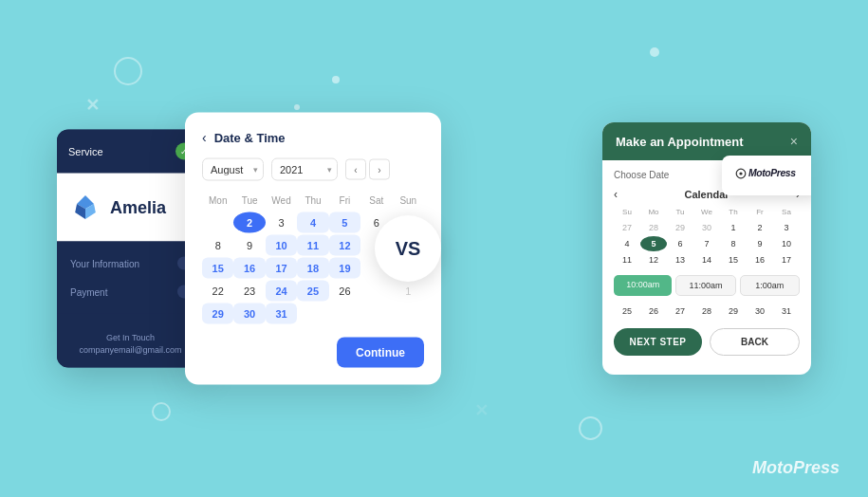  What do you see at coordinates (707, 267) in the screenshot?
I see `appt-body: MotoPress Choose Date ‹ Calendar › Su Mo…` at bounding box center [707, 267].